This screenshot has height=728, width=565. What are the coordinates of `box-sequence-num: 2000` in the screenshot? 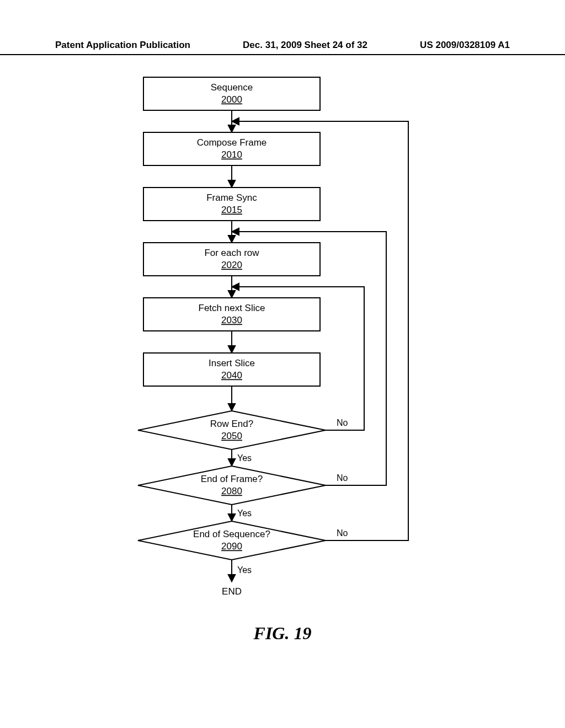 It's located at (232, 99).